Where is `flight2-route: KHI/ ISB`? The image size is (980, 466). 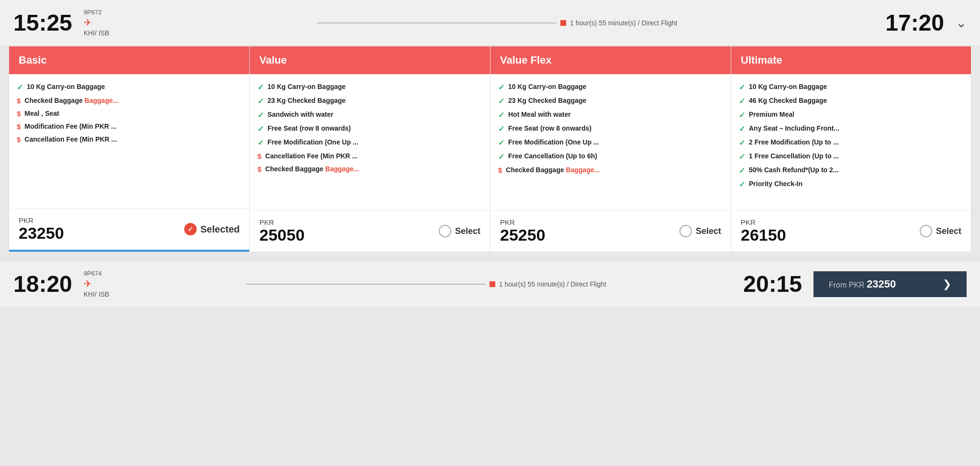 flight2-route: KHI/ ISB is located at coordinates (97, 294).